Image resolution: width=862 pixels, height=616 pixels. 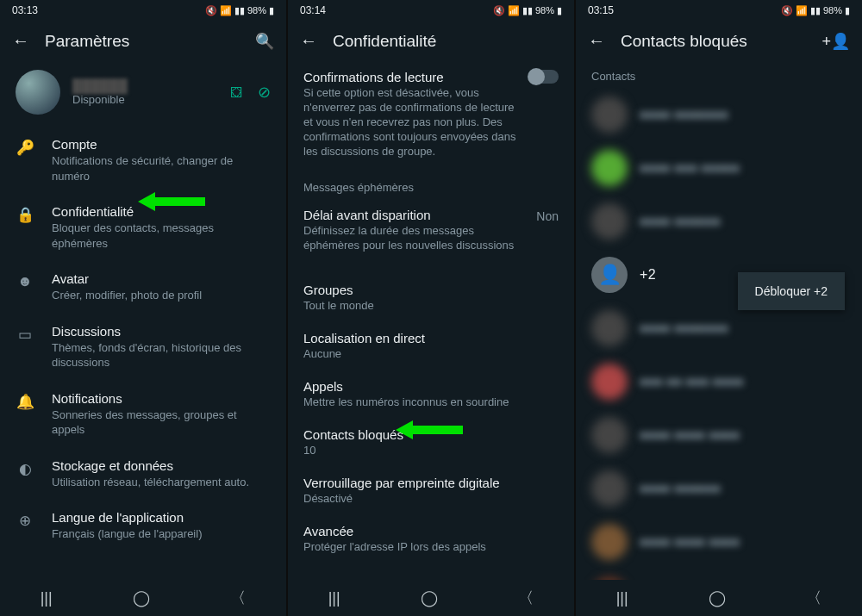 What do you see at coordinates (431, 355) in the screenshot?
I see `item-sub: Aucune` at bounding box center [431, 355].